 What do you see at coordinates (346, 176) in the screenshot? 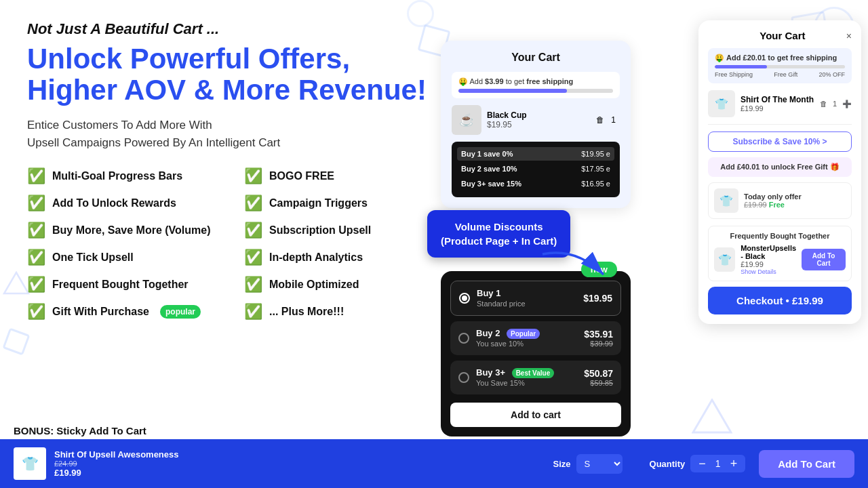
I see `feature-bogo: ✅ BOGO FREE` at bounding box center [346, 176].